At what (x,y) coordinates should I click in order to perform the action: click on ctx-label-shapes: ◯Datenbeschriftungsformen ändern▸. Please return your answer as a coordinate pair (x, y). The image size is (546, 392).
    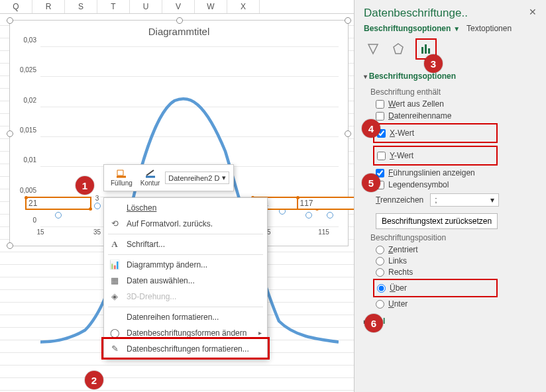
    Looking at the image, I should click on (186, 333).